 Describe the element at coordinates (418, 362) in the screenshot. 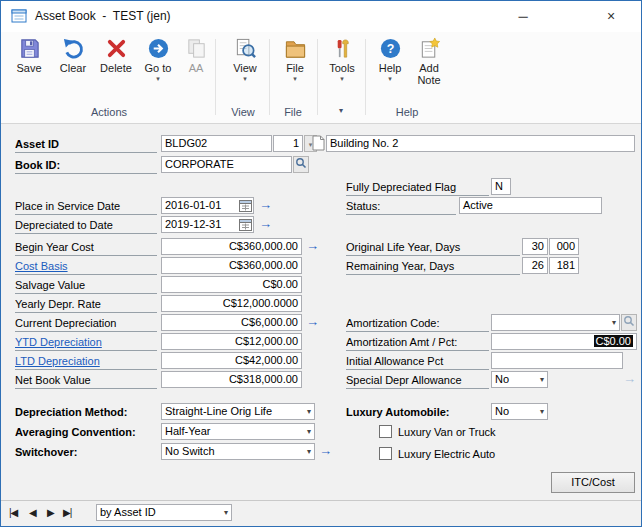

I see `initial-allowance-pct-label: Initial Allowance Pct` at that location.